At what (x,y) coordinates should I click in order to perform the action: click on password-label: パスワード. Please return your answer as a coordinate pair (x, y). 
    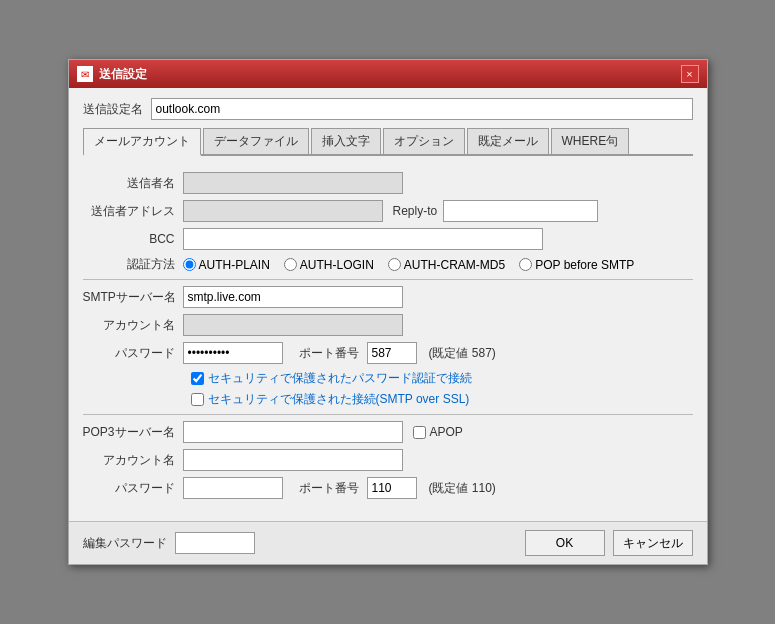
    Looking at the image, I should click on (133, 354).